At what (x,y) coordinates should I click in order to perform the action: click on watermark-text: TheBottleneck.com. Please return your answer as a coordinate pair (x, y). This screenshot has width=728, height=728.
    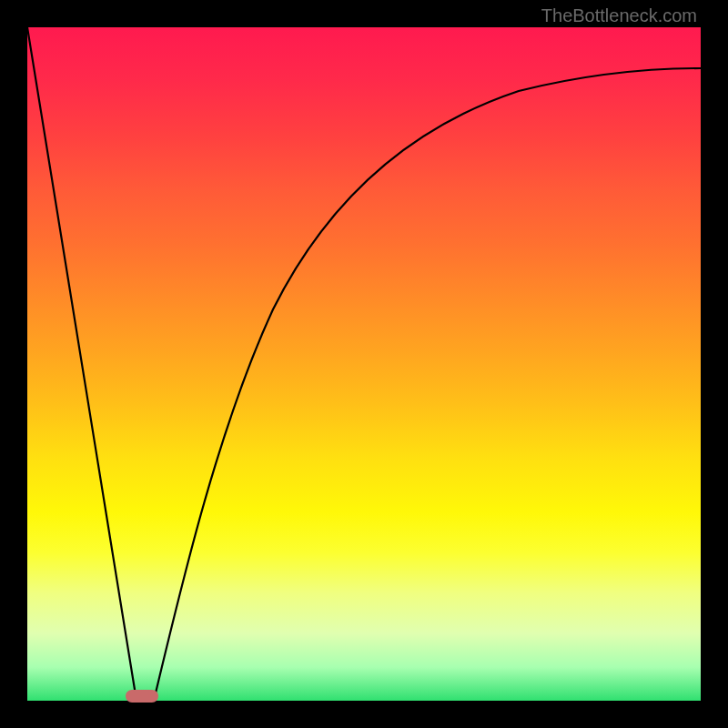
    Looking at the image, I should click on (619, 16).